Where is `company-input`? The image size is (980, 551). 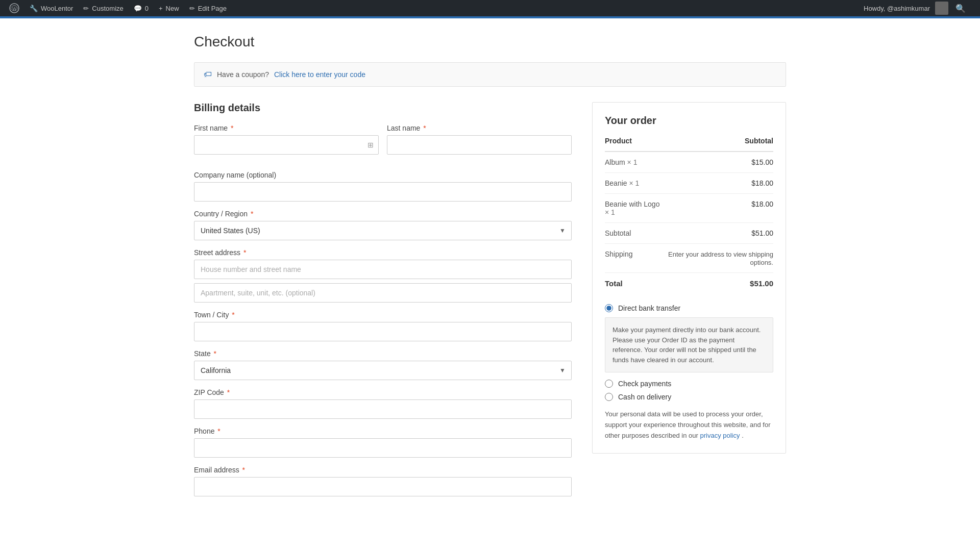
company-input is located at coordinates (383, 192).